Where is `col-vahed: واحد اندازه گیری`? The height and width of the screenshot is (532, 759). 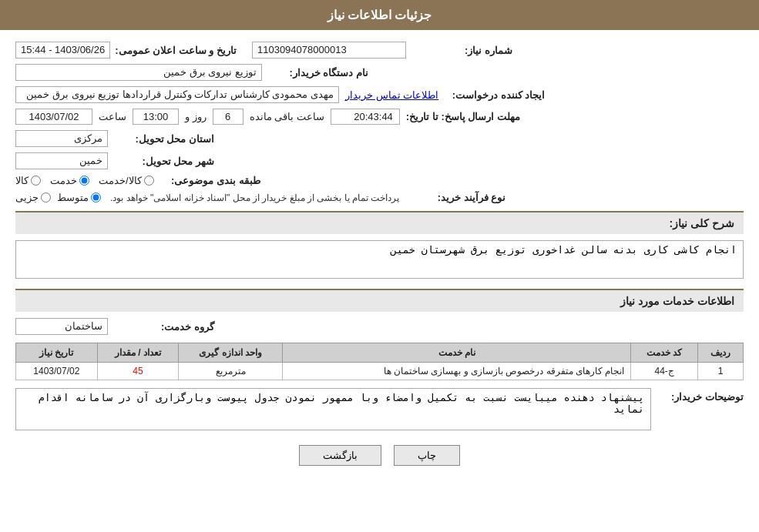 col-vahed: واحد اندازه گیری is located at coordinates (231, 353).